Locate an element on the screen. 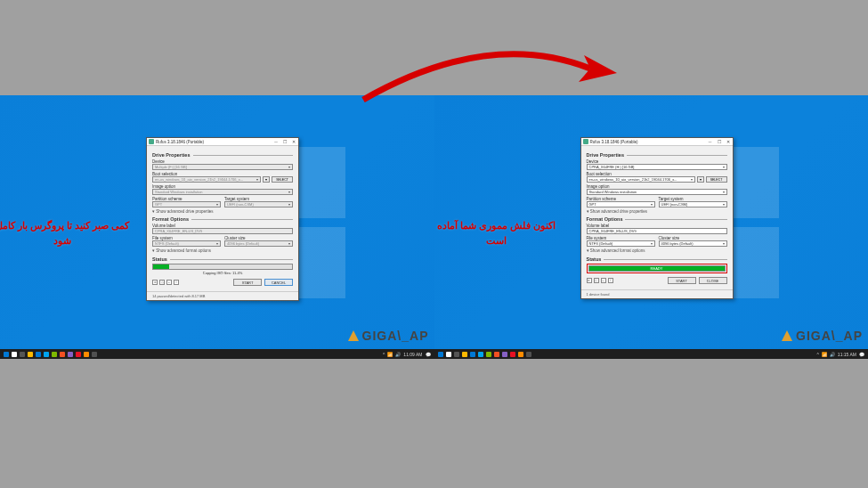  tray-clock: 11:15 AM is located at coordinates (848, 354).